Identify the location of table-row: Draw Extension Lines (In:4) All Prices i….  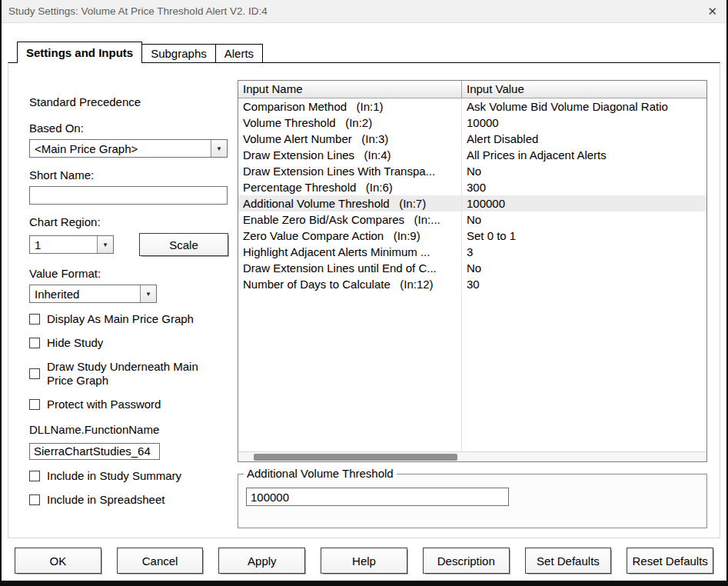
(472, 155).